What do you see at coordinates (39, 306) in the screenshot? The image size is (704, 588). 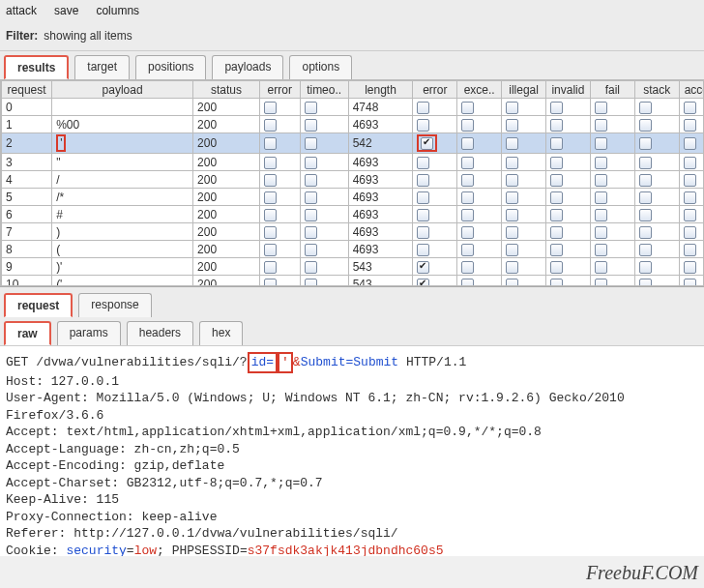 I see `tab-request: request` at bounding box center [39, 306].